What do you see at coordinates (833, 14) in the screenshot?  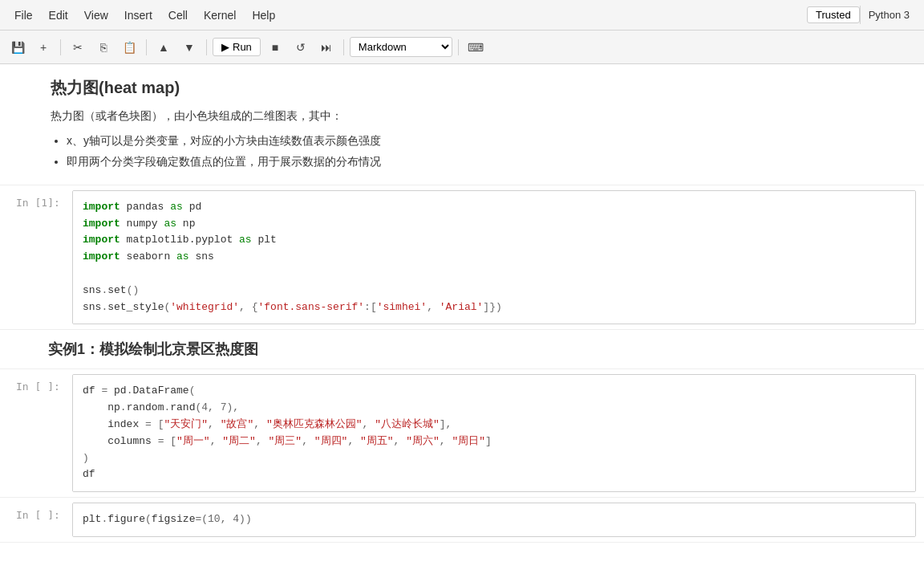 I see `trusted-button: Trusted` at bounding box center [833, 14].